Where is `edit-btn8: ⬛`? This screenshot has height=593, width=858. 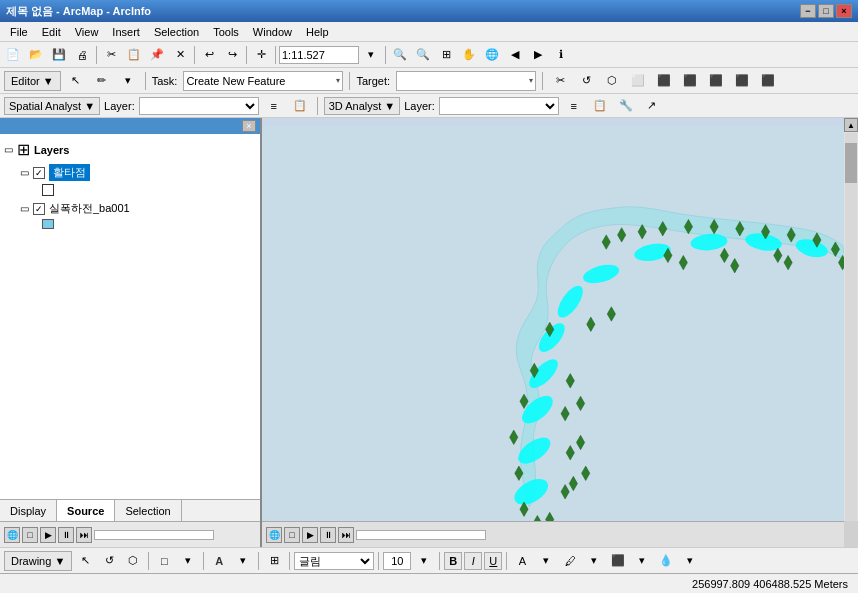 edit-btn8: ⬛ is located at coordinates (742, 81).